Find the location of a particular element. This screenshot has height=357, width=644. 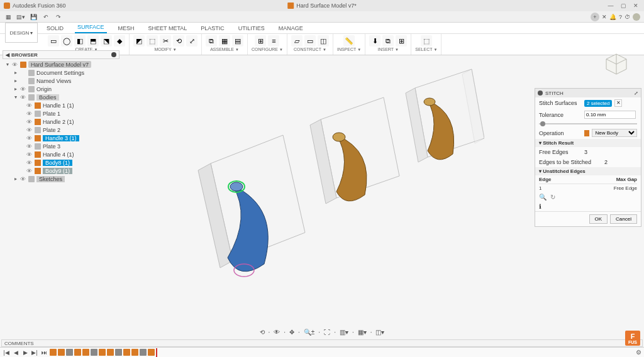

group-label: CONSTRUCT ▼ is located at coordinates (310, 49).